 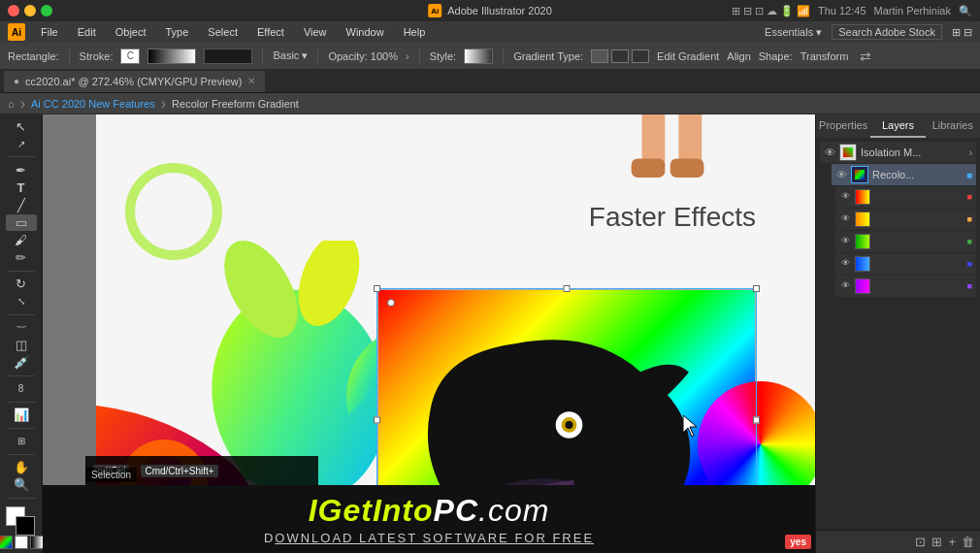 I want to click on home-icon: ⌂, so click(x=12, y=104).